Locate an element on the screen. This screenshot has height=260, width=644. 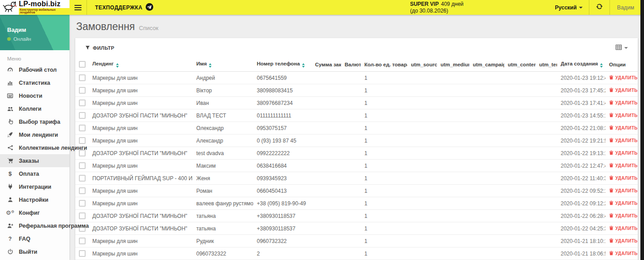
sidebar-item-label: Оплата is located at coordinates (29, 174).